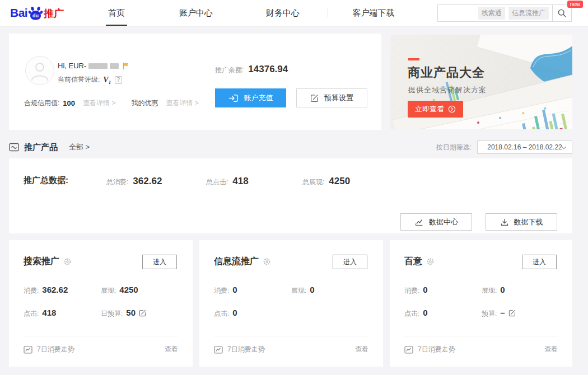 This screenshot has height=375, width=588. I want to click on card-title: 搜索推广, so click(41, 262).